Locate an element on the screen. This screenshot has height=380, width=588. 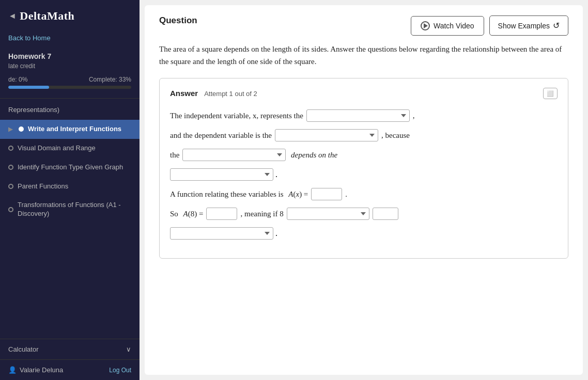
grade-label: de: 0% is located at coordinates (18, 80).